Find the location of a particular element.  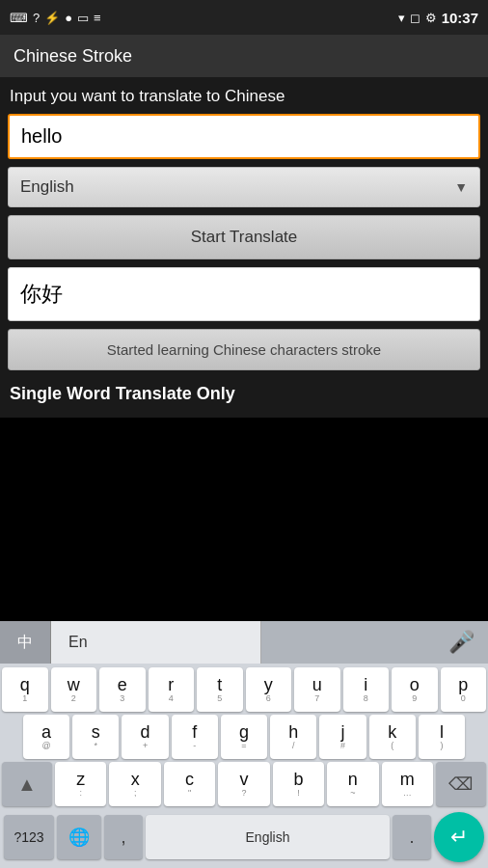

status-icons-left: ⌨ ? ⚡ ● ▭ ≡ is located at coordinates (56, 17).